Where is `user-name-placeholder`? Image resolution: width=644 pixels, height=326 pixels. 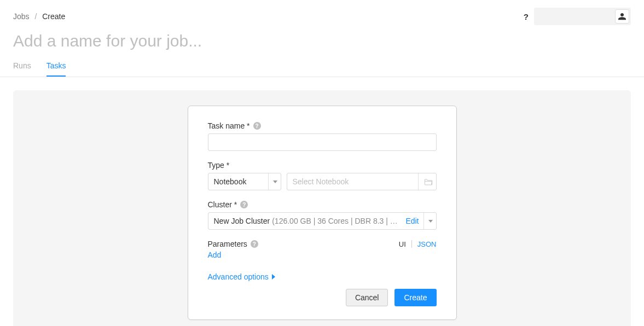 user-name-placeholder is located at coordinates (575, 16).